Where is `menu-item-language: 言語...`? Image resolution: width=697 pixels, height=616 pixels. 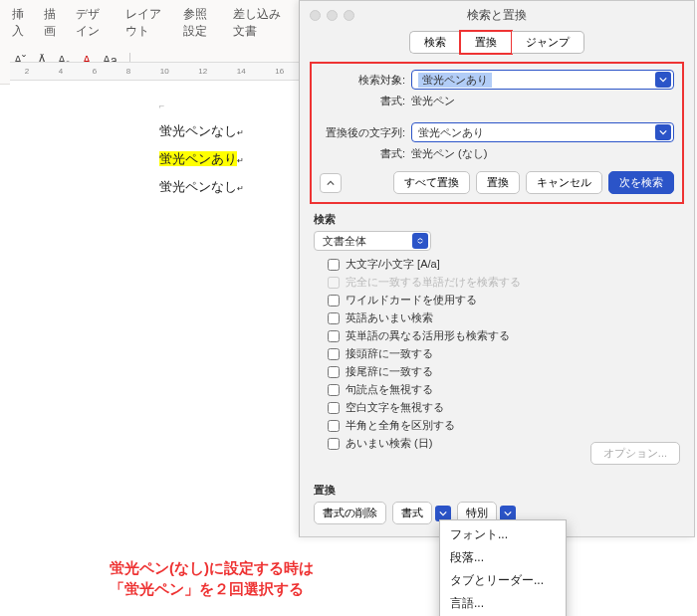 menu-item-language: 言語... is located at coordinates (503, 603).